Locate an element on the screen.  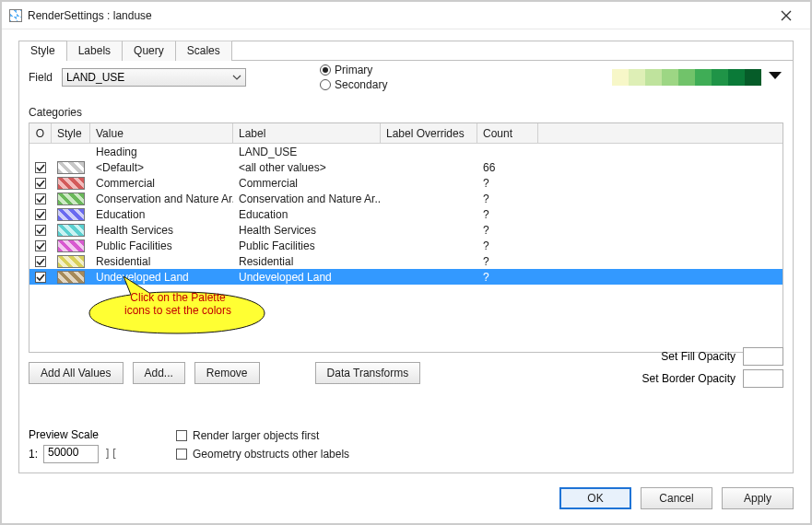
heading-label: LAND_USE is located at coordinates (307, 152).